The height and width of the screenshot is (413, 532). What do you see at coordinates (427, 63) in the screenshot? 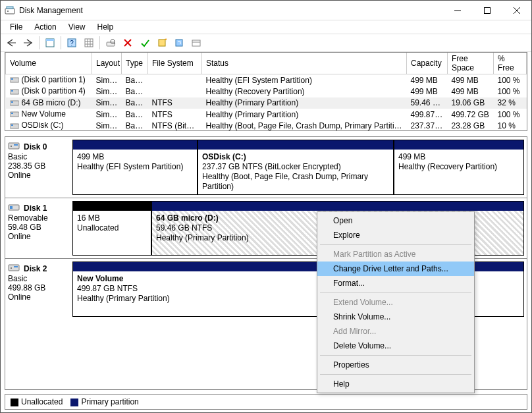
I see `col-capacity: Capacity` at bounding box center [427, 63].